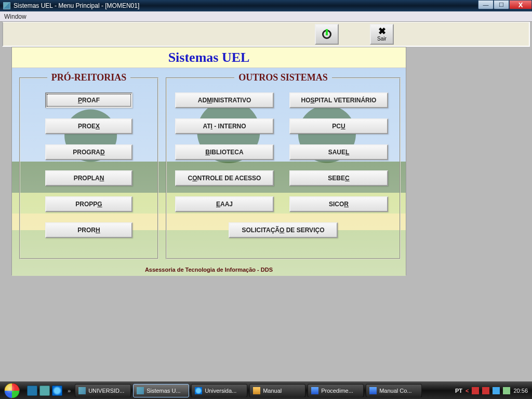 Image resolution: width=532 pixels, height=399 pixels. What do you see at coordinates (224, 204) in the screenshot?
I see `eaaj-button: EAAJ` at bounding box center [224, 204].